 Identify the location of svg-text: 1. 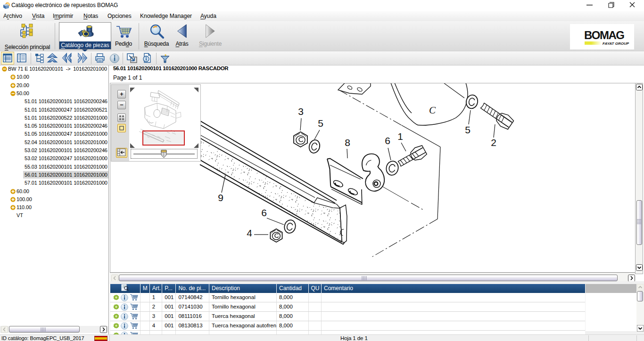
(400, 137).